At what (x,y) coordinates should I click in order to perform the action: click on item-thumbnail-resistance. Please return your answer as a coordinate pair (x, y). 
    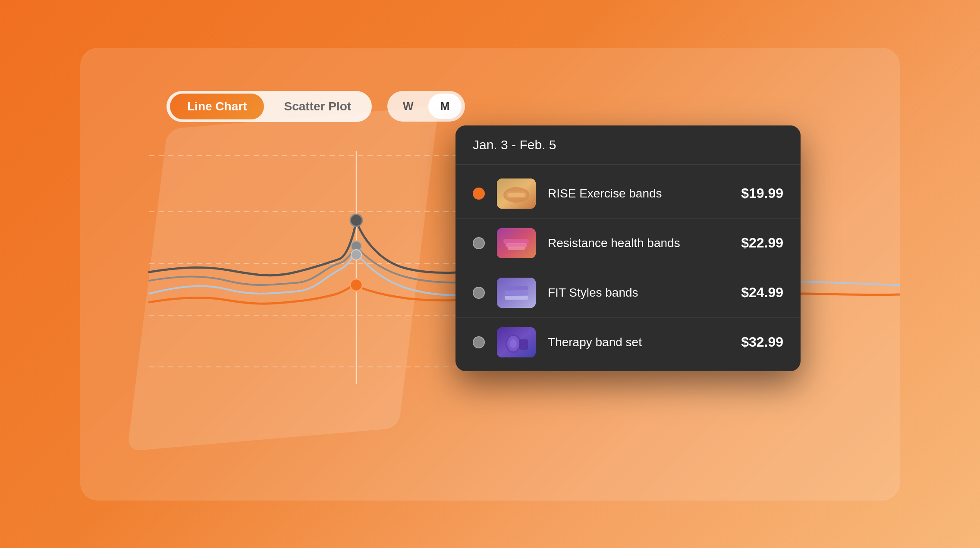
    Looking at the image, I should click on (516, 243).